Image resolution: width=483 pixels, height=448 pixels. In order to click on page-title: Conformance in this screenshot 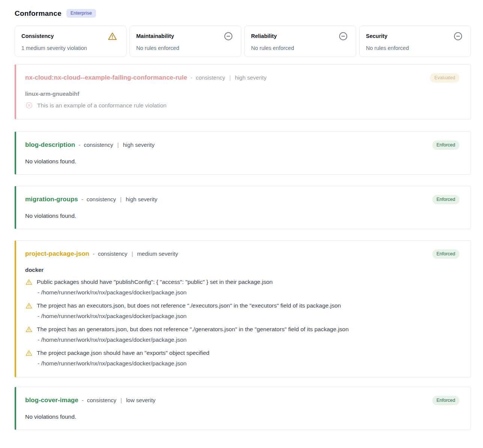, I will do `click(38, 14)`.